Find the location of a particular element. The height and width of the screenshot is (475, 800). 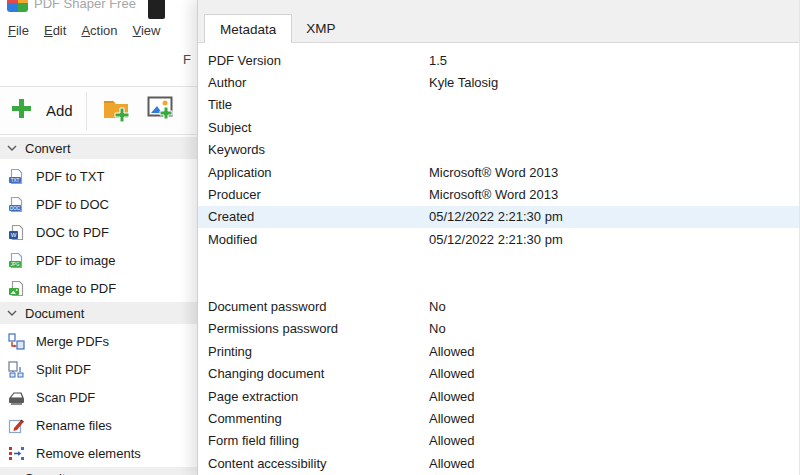

sidebar-item-remove-elements: Remove elements is located at coordinates (98, 453).